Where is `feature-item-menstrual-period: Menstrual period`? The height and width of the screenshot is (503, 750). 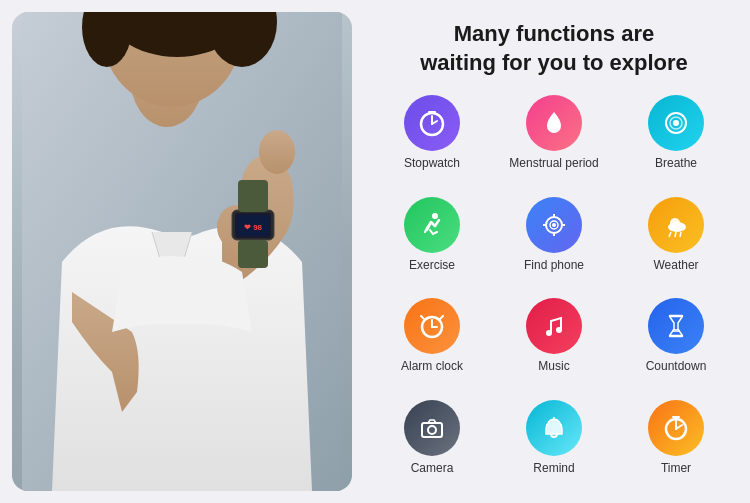
feature-item-menstrual-period: Menstrual period is located at coordinates (554, 140).